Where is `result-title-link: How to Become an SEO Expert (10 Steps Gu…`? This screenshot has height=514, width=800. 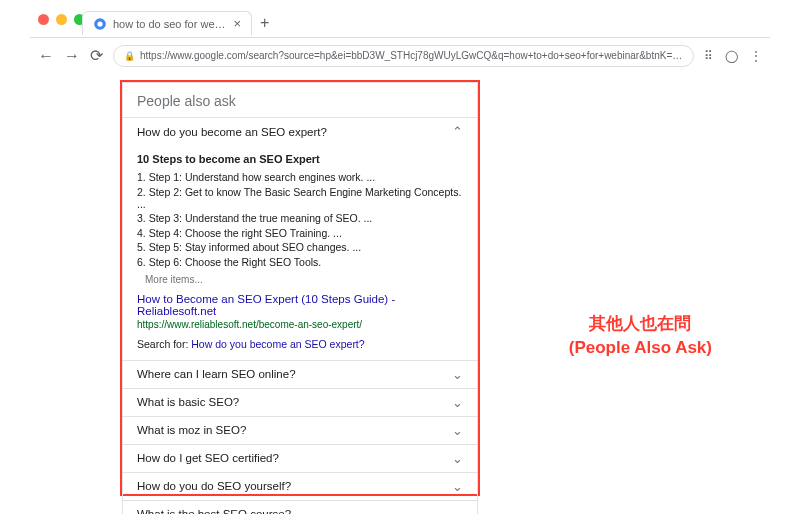 result-title-link: How to Become an SEO Expert (10 Steps Gu… is located at coordinates (300, 305).